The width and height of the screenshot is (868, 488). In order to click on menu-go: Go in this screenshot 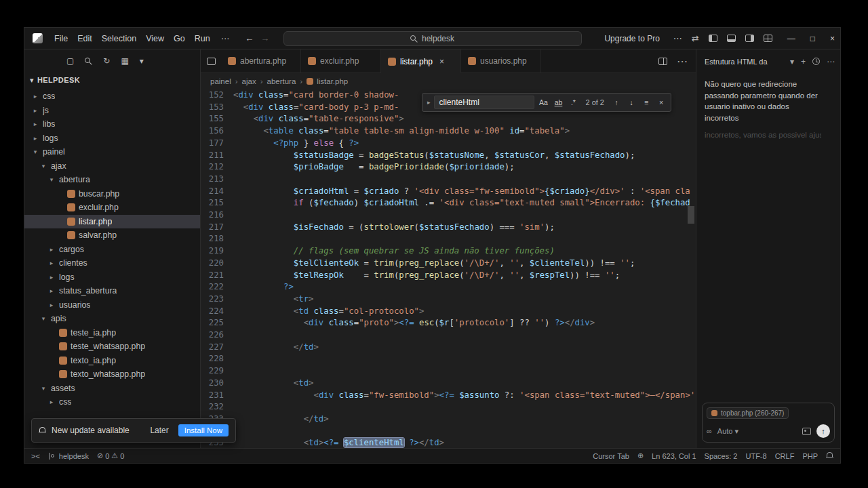, I will do `click(179, 39)`.